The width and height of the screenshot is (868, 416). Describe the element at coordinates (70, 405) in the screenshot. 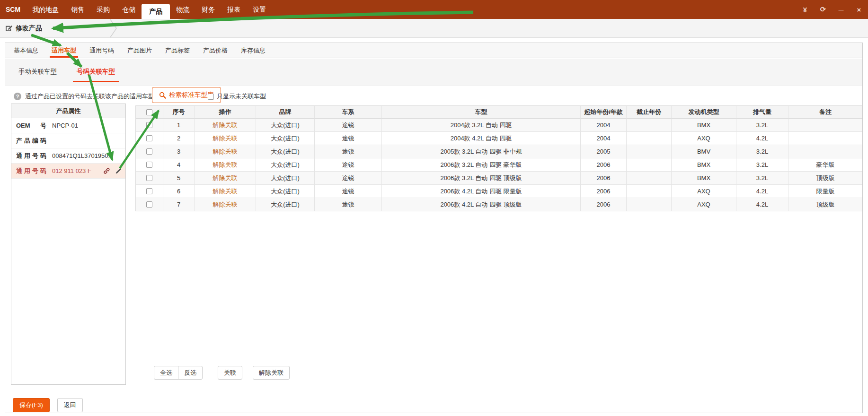

I see `back-button: 返回` at that location.